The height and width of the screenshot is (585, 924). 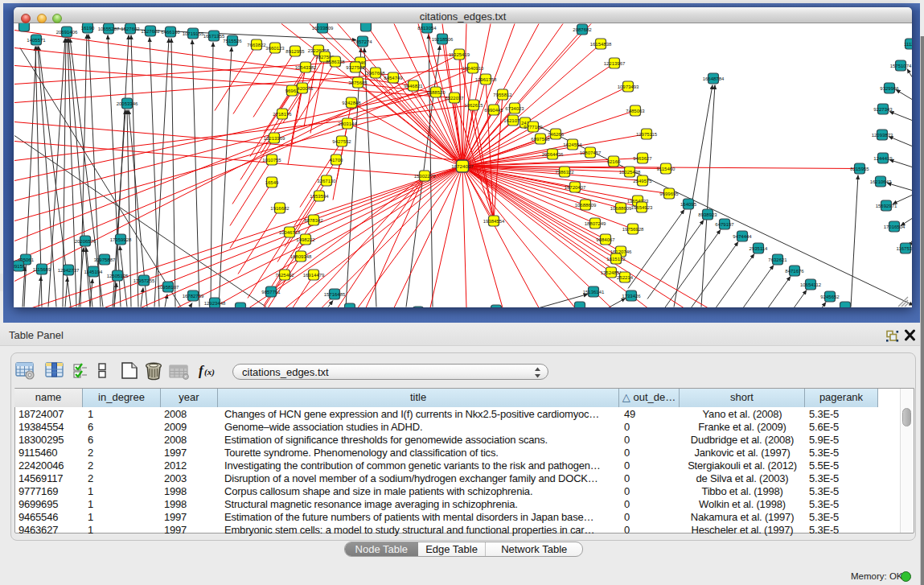 What do you see at coordinates (280, 208) in the screenshot?
I see `svg-text: 1916682` at bounding box center [280, 208].